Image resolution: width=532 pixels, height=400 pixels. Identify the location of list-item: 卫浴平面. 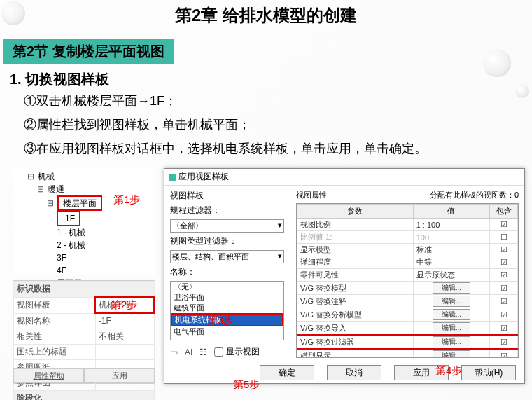
(227, 297).